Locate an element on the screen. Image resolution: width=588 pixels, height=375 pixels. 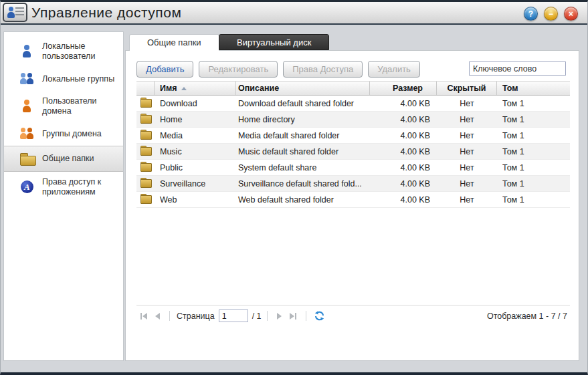
column-header-size: Размер is located at coordinates (403, 88).